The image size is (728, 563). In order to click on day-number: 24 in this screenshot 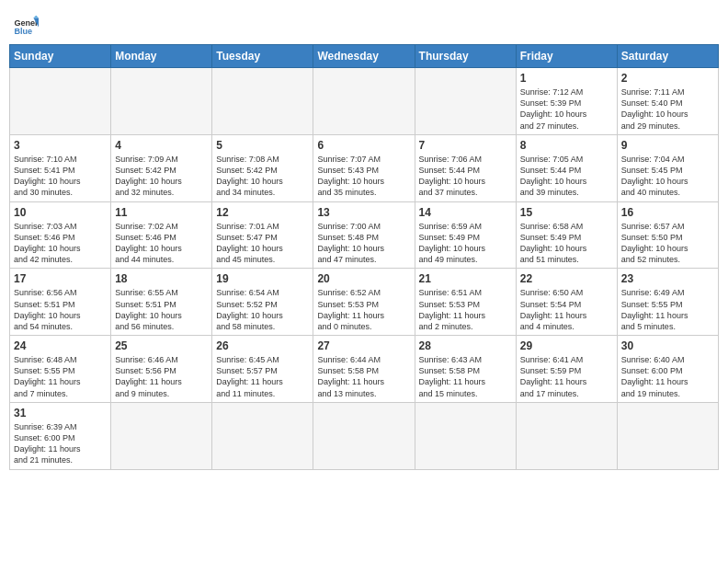, I will do `click(61, 346)`.